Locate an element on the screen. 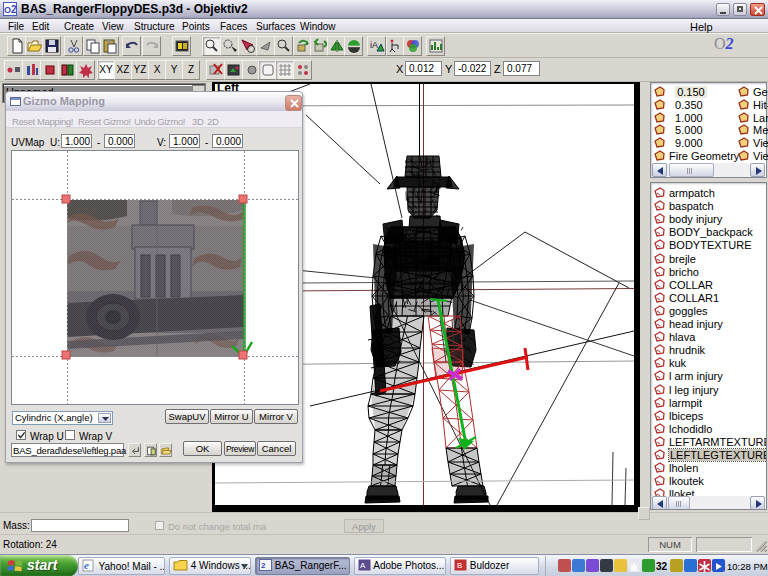  svg-text: A is located at coordinates (363, 566).